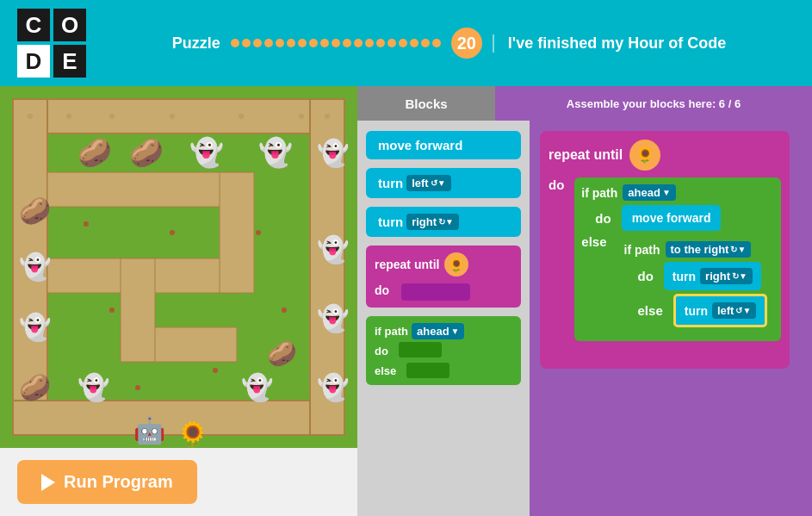  Describe the element at coordinates (336, 43) in the screenshot. I see `puzzle-dots` at that location.